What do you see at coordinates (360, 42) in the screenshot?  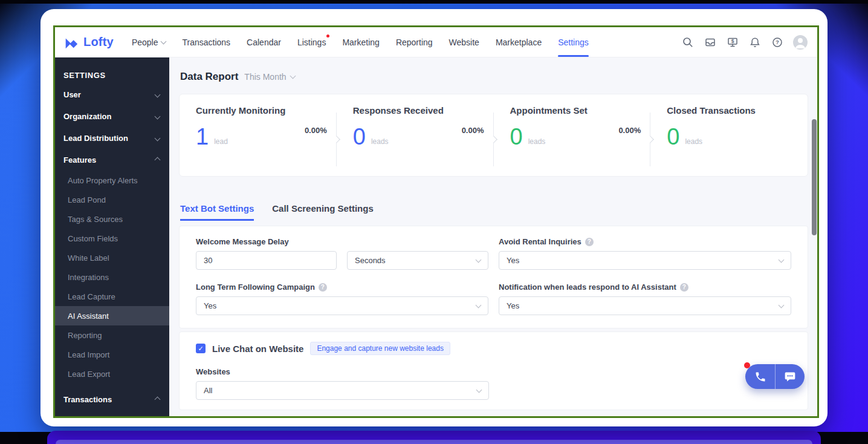 I see `nav-label: Marketing` at bounding box center [360, 42].